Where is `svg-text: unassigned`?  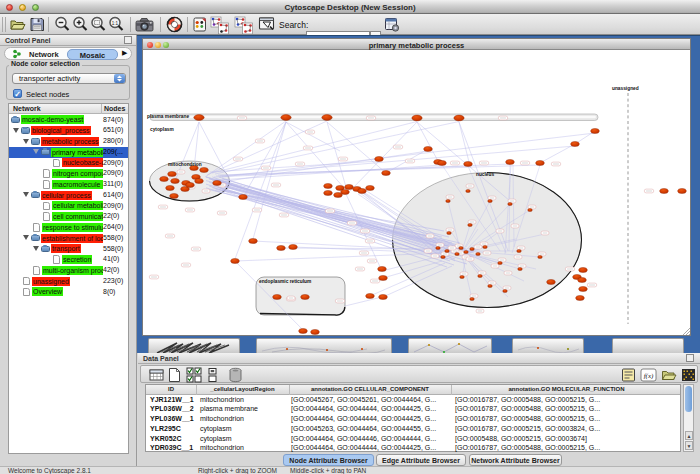 svg-text: unassigned is located at coordinates (626, 88).